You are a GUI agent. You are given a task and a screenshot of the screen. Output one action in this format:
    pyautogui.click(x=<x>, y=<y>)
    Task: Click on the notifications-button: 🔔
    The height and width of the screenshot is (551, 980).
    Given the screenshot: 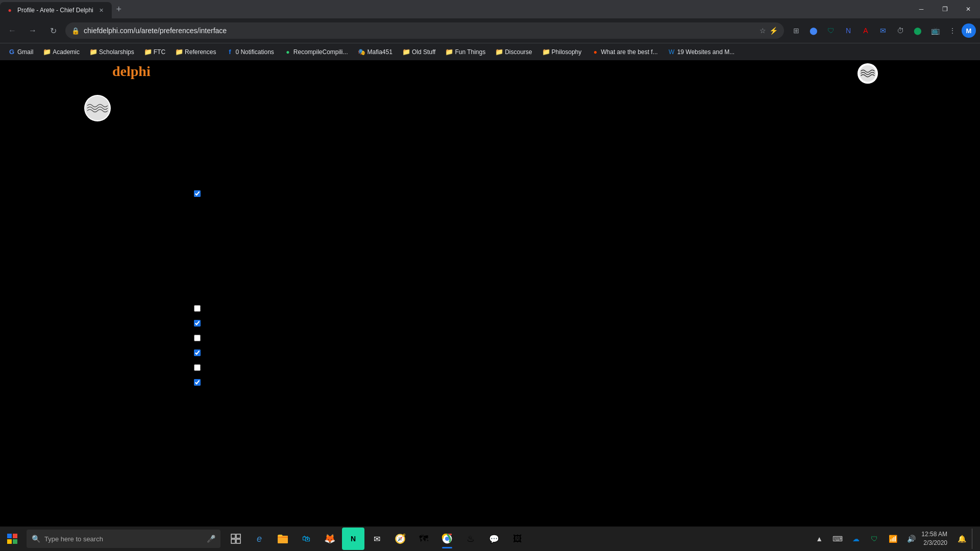 What is the action you would take?
    pyautogui.click(x=962, y=539)
    